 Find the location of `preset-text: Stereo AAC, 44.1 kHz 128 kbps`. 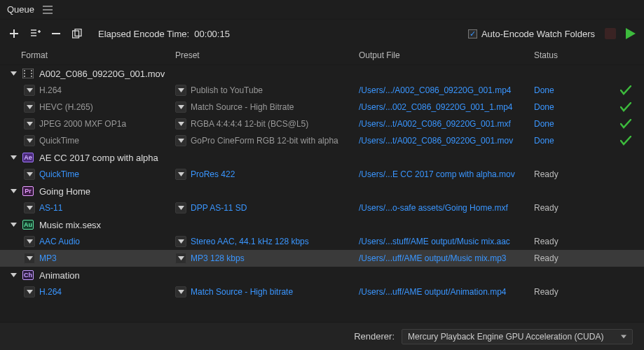

preset-text: Stereo AAC, 44.1 kHz 128 kbps is located at coordinates (249, 241).